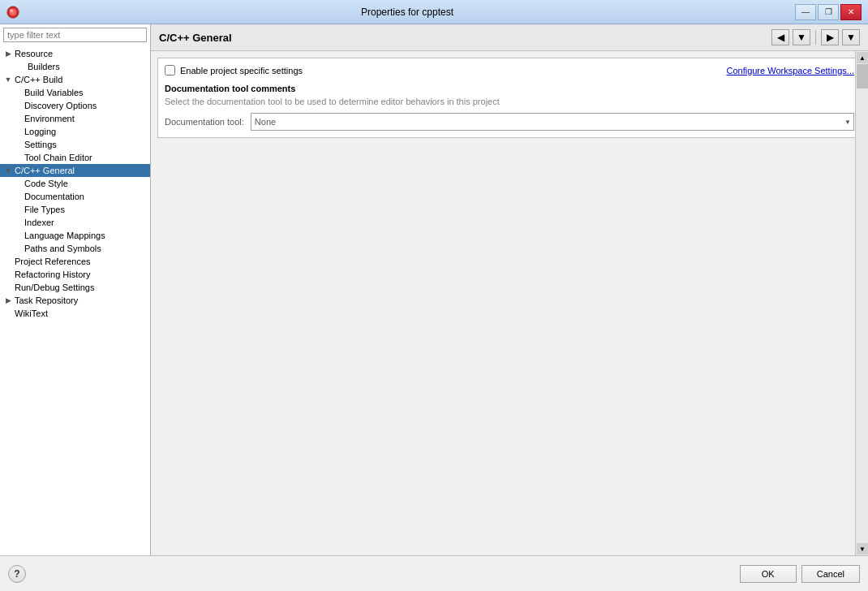 Image resolution: width=868 pixels, height=591 pixels. Describe the element at coordinates (34, 54) in the screenshot. I see `tree-label-resource: Resource` at that location.